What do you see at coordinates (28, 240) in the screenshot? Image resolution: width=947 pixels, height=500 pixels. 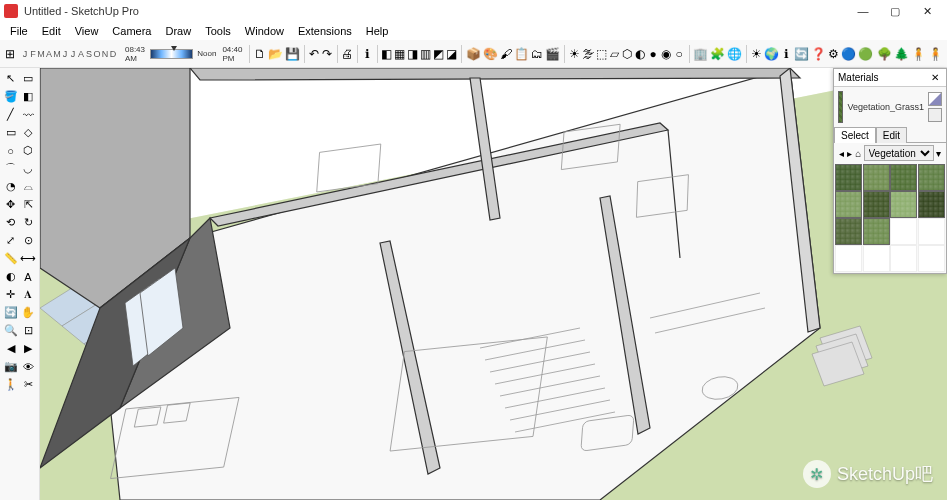 I see `offset-icon: ⊙` at bounding box center [28, 240].